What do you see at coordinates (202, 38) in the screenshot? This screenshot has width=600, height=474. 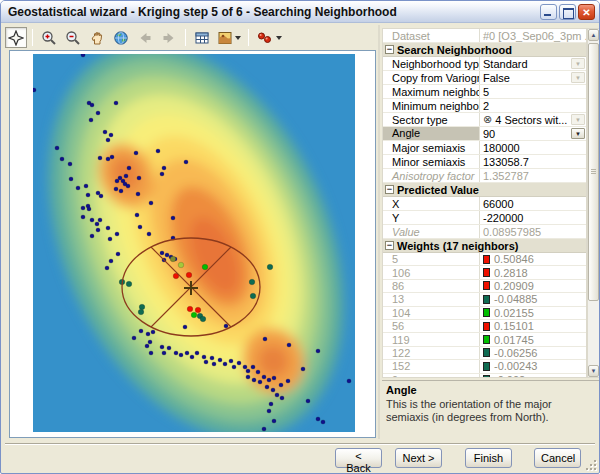 I see `show-table-button` at bounding box center [202, 38].